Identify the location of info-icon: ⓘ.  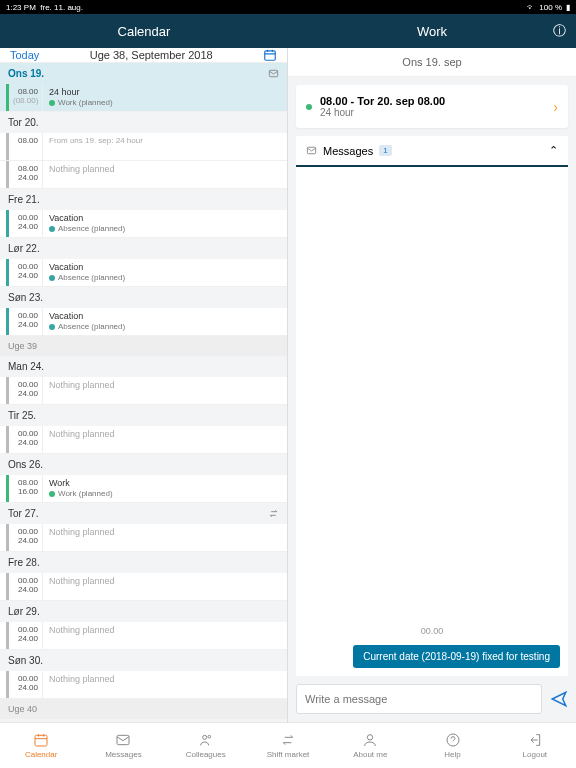
(560, 31).